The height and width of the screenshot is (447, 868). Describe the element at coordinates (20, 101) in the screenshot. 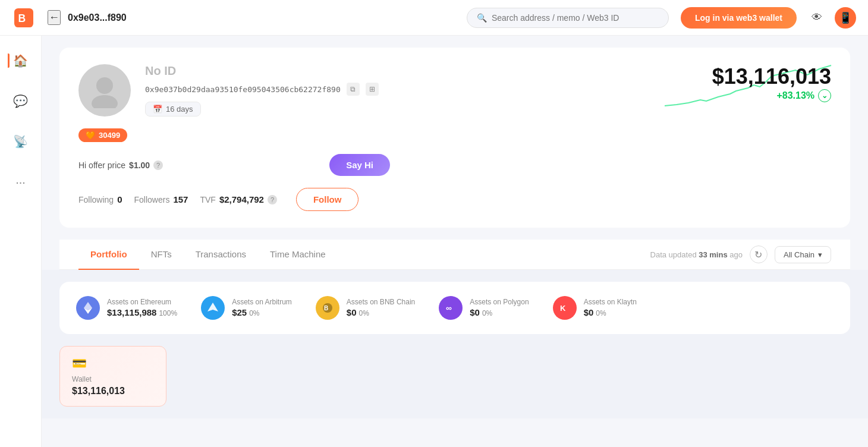

I see `chat-icon: 💬` at that location.